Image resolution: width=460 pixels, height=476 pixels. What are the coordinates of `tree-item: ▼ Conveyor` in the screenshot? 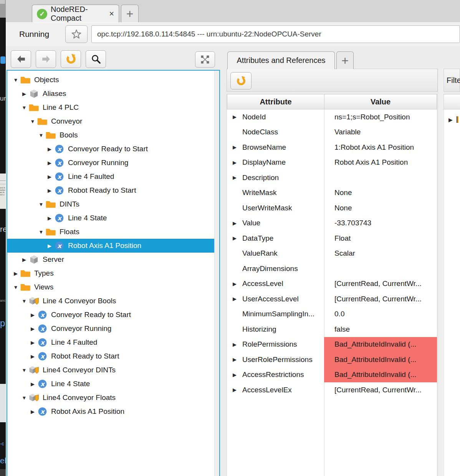 It's located at (111, 121).